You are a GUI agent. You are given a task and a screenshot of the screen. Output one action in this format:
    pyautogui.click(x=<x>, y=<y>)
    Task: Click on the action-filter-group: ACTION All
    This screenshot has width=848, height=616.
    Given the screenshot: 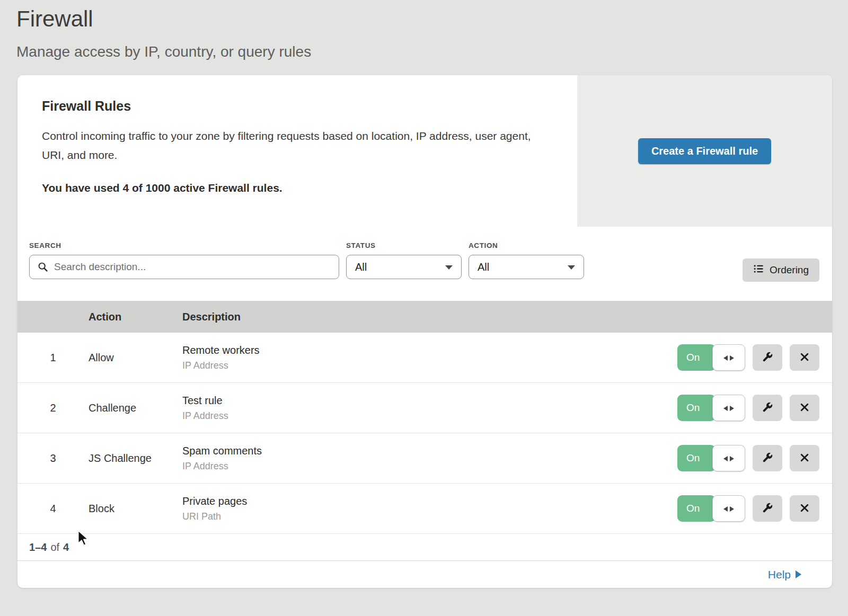 What is the action you would take?
    pyautogui.click(x=526, y=261)
    